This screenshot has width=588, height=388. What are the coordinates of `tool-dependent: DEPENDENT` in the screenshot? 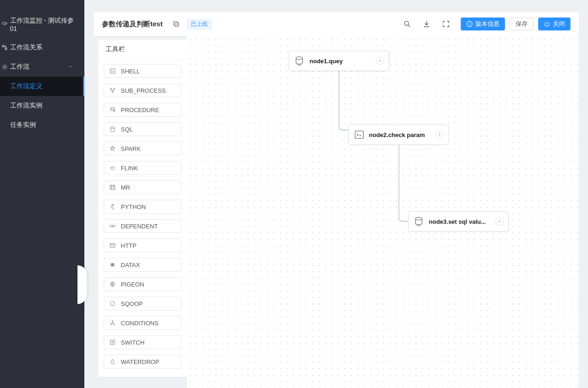 It's located at (143, 226).